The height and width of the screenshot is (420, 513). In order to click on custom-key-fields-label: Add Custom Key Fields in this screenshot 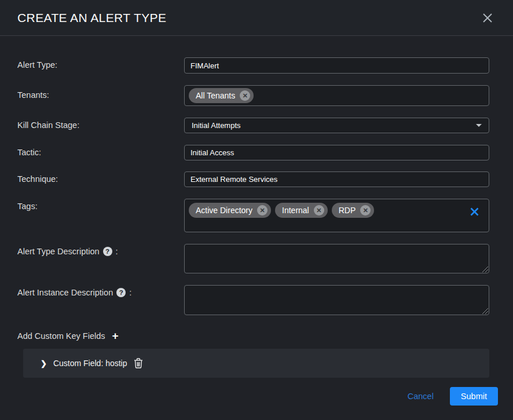, I will do `click(61, 336)`.